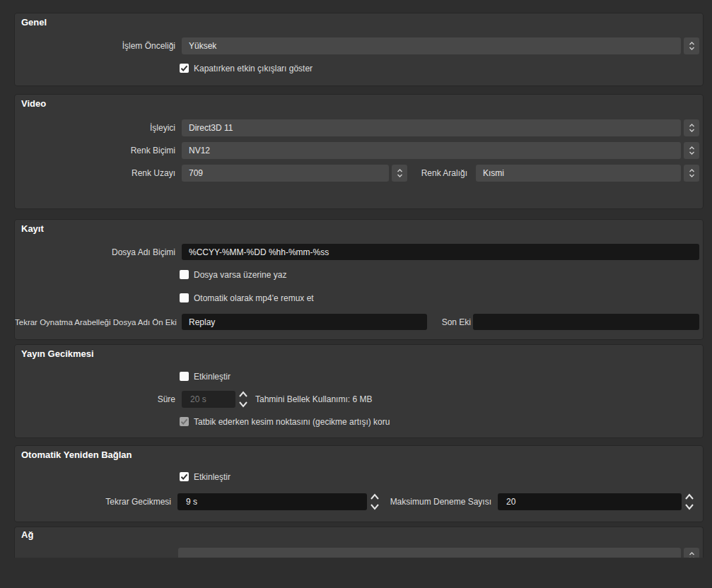 The width and height of the screenshot is (712, 588). Describe the element at coordinates (243, 399) in the screenshot. I see `duration-spin-arrows` at that location.